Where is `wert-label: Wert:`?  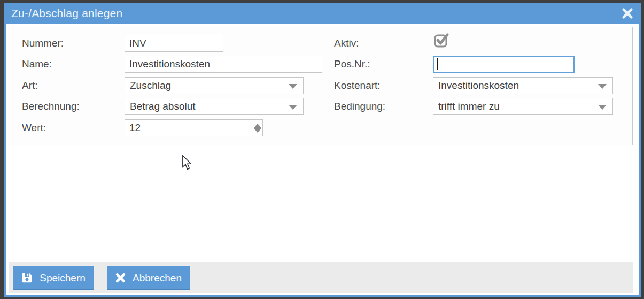
wert-label: Wert: is located at coordinates (34, 128).